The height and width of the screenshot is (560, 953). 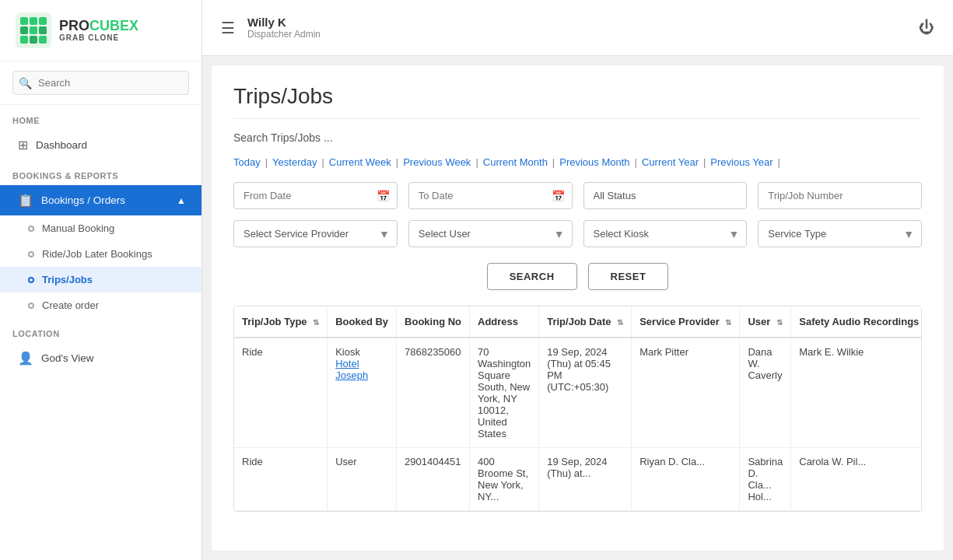 I want to click on cell-booked-by-2: User, so click(x=363, y=479).